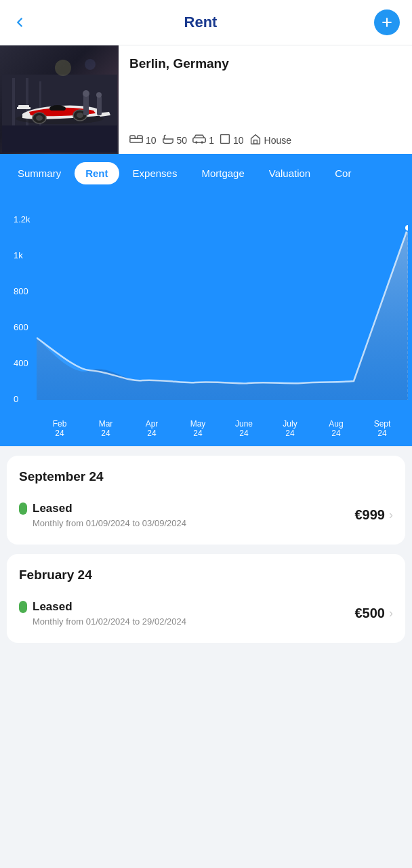  I want to click on y-label-1k: 1k, so click(22, 255).